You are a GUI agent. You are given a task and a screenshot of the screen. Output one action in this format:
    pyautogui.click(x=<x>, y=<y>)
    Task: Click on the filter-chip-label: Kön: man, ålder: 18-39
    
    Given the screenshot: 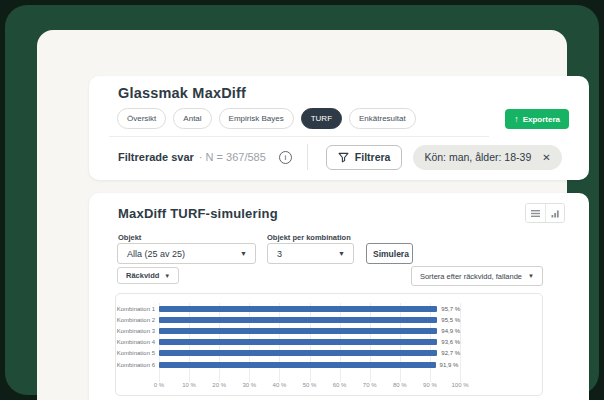 What is the action you would take?
    pyautogui.click(x=478, y=157)
    